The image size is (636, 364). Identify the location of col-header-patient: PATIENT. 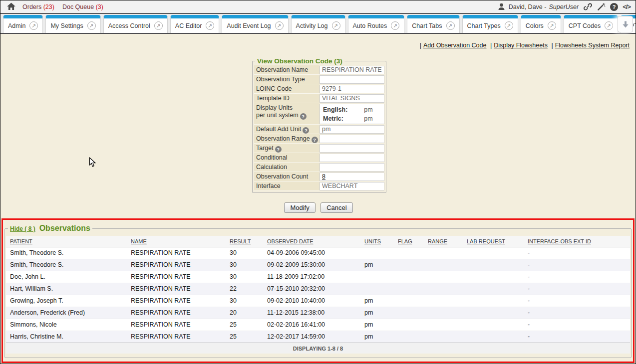
(66, 241).